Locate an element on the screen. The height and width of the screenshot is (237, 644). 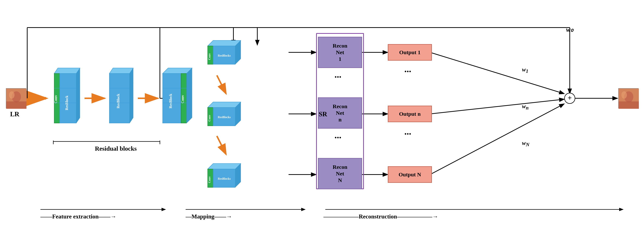
output-N: Output N is located at coordinates (410, 174).